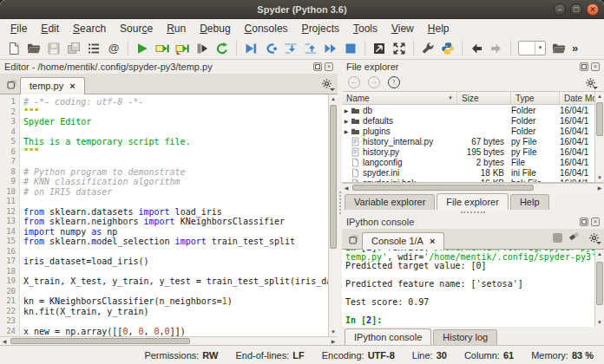 This screenshot has width=604, height=364. What do you see at coordinates (593, 10) in the screenshot?
I see `close-icon: ✕` at bounding box center [593, 10].